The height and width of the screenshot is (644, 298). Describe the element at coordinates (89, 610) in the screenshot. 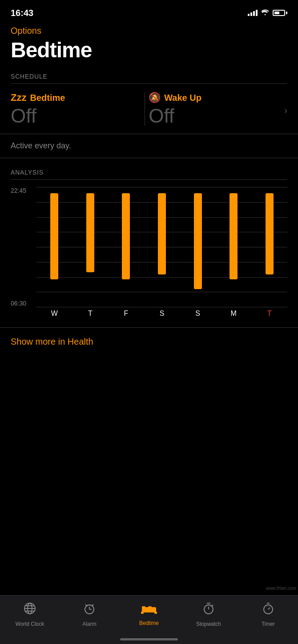

I see `alarm-icon` at that location.